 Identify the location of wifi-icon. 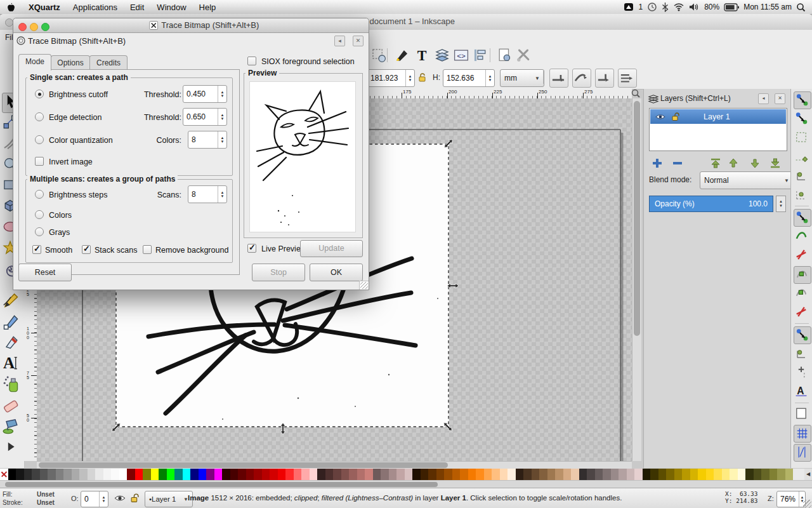
(679, 7).